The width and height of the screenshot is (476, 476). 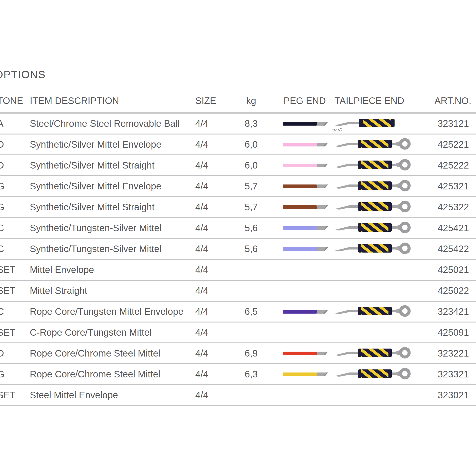 What do you see at coordinates (238, 145) in the screenshot?
I see `table-row: D Synthetic/Silver Mittel Envelope 4/4 6…` at bounding box center [238, 145].